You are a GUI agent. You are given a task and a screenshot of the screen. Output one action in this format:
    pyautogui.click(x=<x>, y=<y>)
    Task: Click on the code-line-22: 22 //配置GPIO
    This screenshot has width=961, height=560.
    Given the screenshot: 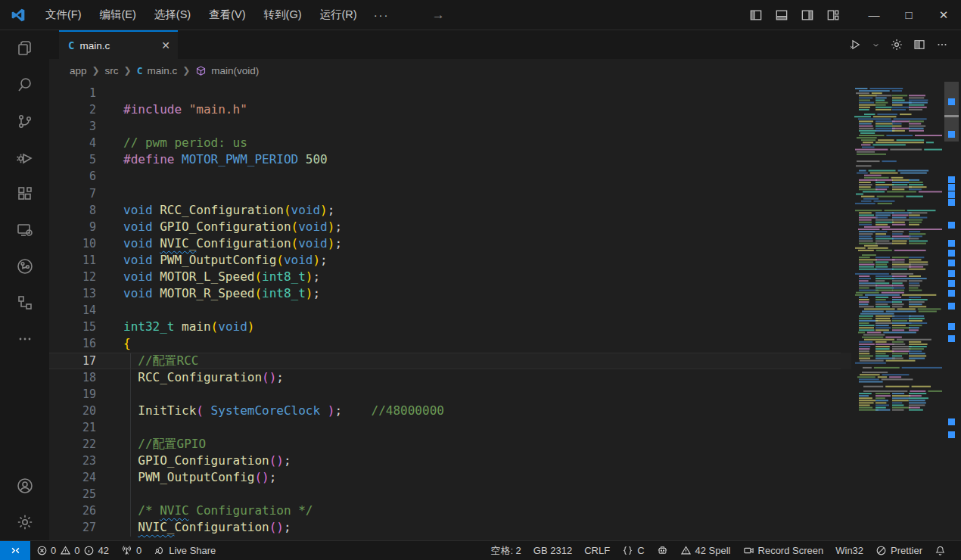 What is the action you would take?
    pyautogui.click(x=450, y=444)
    